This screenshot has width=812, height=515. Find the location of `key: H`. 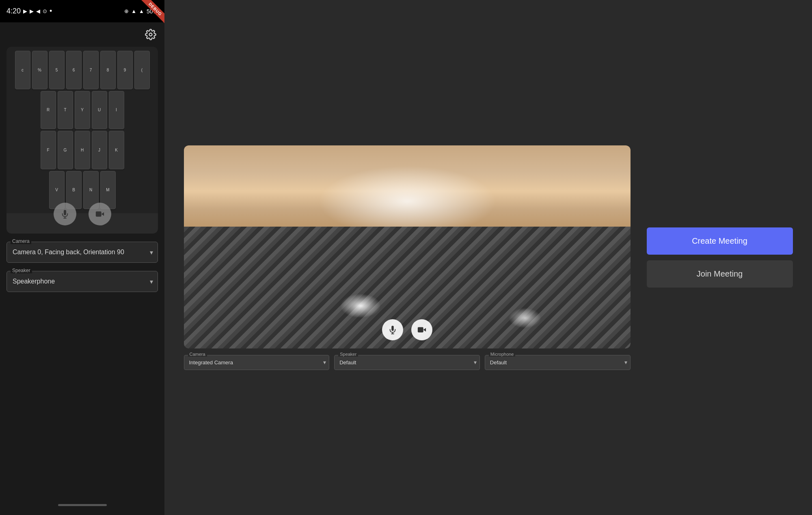

key: H is located at coordinates (82, 150).